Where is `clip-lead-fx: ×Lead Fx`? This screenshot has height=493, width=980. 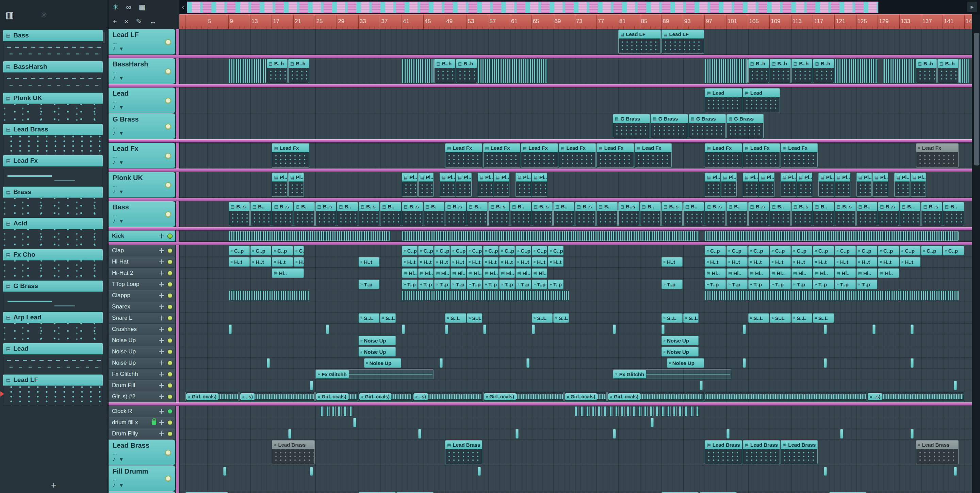
clip-lead-fx: ×Lead Fx is located at coordinates (937, 155).